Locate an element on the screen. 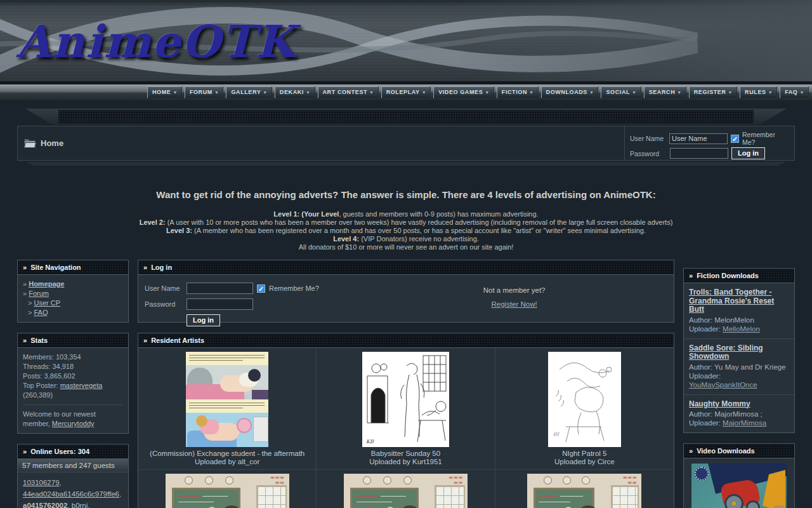  nav-button-roleplay: ROLEPLAY▼ is located at coordinates (406, 93).